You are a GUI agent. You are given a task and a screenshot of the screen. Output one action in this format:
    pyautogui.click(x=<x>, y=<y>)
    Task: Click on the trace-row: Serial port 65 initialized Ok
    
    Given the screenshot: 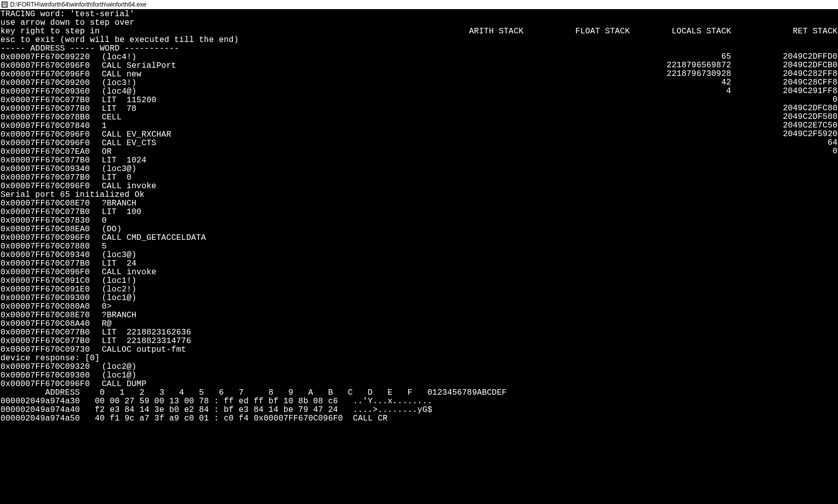 What is the action you would take?
    pyautogui.click(x=419, y=195)
    